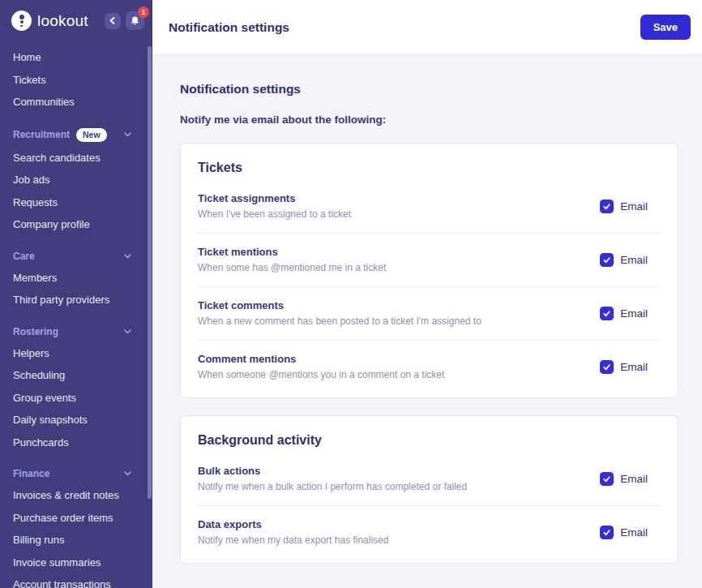 This screenshot has height=588, width=702. What do you see at coordinates (430, 207) in the screenshot?
I see `notification-row-ticket-assignments: Ticket assignments When I've been assign…` at bounding box center [430, 207].